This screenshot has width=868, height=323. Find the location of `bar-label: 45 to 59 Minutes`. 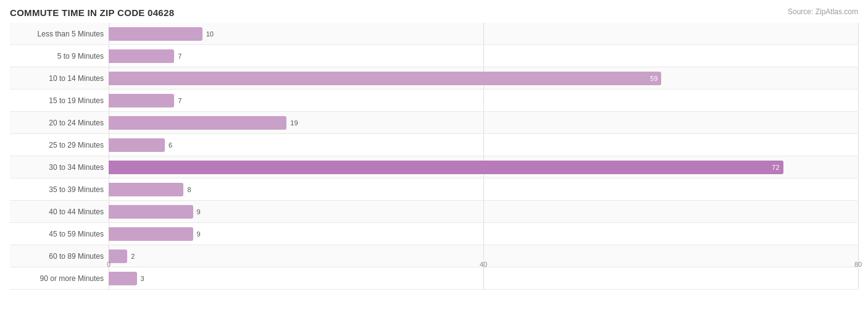

bar-label: 45 to 59 Minutes is located at coordinates (59, 234).